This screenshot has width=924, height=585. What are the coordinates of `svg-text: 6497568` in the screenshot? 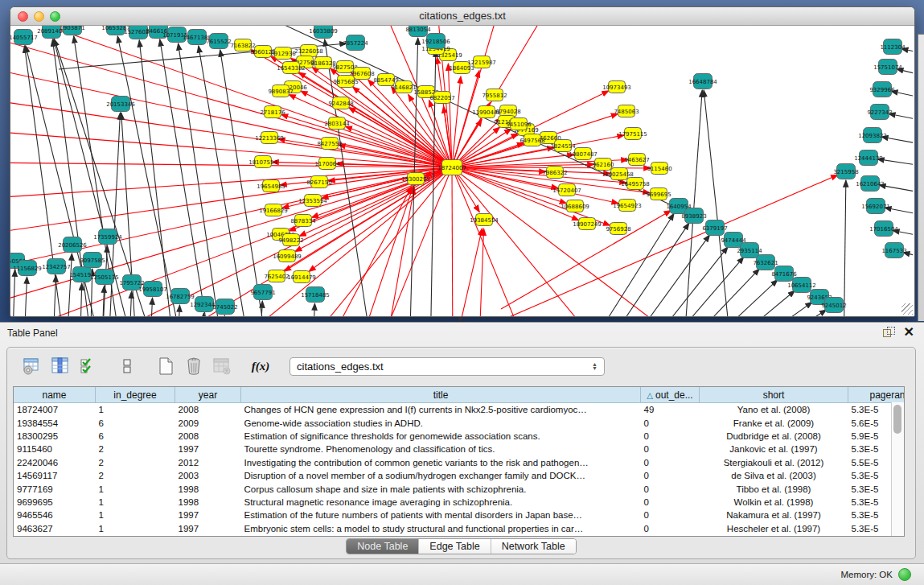 It's located at (532, 141).